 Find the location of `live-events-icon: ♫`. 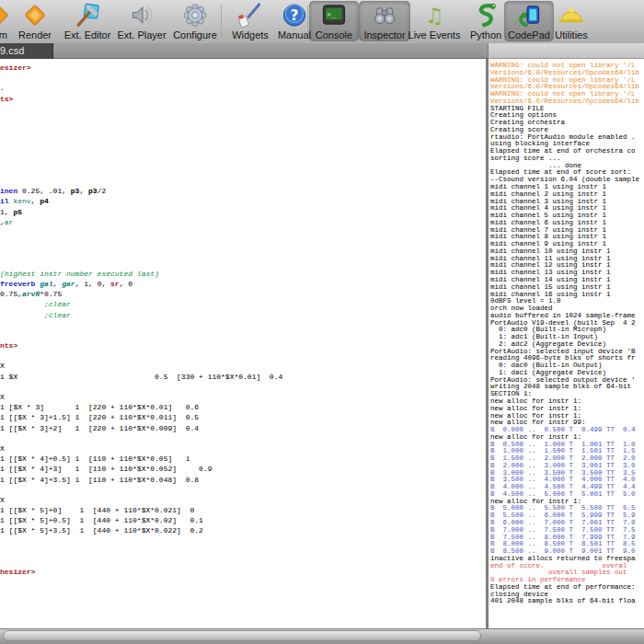

live-events-icon: ♫ is located at coordinates (434, 16).